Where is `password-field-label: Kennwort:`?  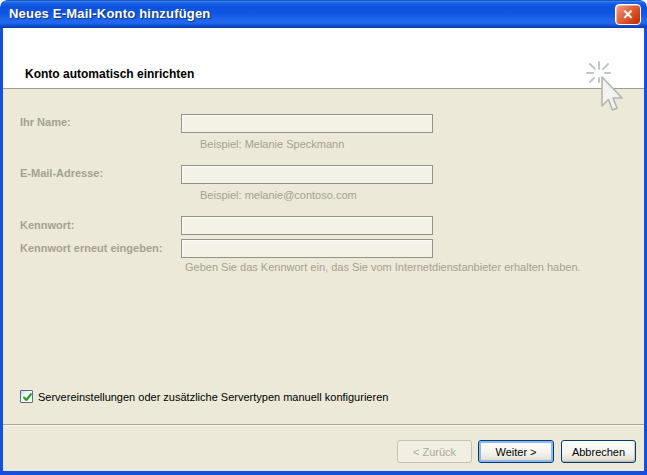
password-field-label: Kennwort: is located at coordinates (47, 225).